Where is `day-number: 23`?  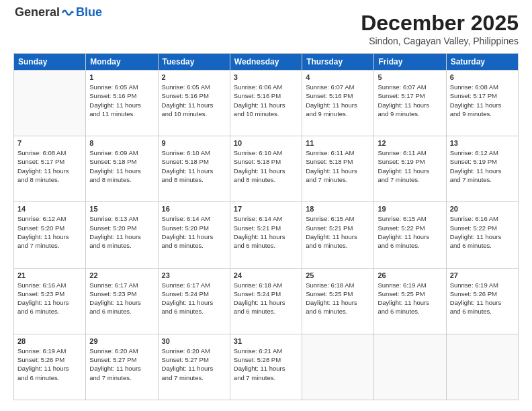 day-number: 23 is located at coordinates (194, 275).